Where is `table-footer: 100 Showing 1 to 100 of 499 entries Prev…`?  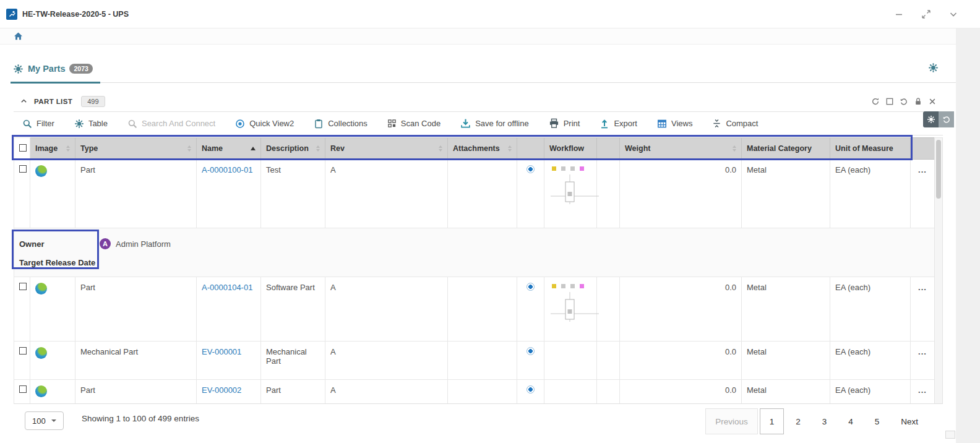 table-footer: 100 Showing 1 to 100 of 499 entries Prev… is located at coordinates (478, 423).